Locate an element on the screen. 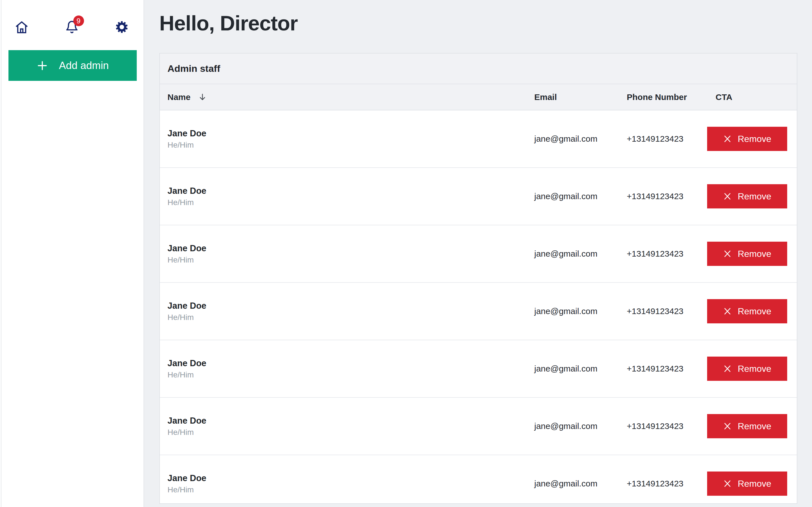  notifications-button: 9 is located at coordinates (72, 27).